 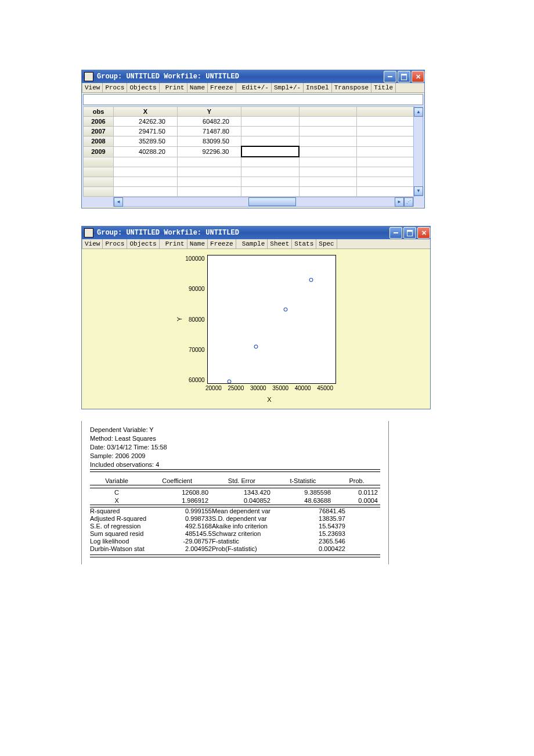 I want to click on resize-grip-icon: ⋰, so click(x=409, y=202).